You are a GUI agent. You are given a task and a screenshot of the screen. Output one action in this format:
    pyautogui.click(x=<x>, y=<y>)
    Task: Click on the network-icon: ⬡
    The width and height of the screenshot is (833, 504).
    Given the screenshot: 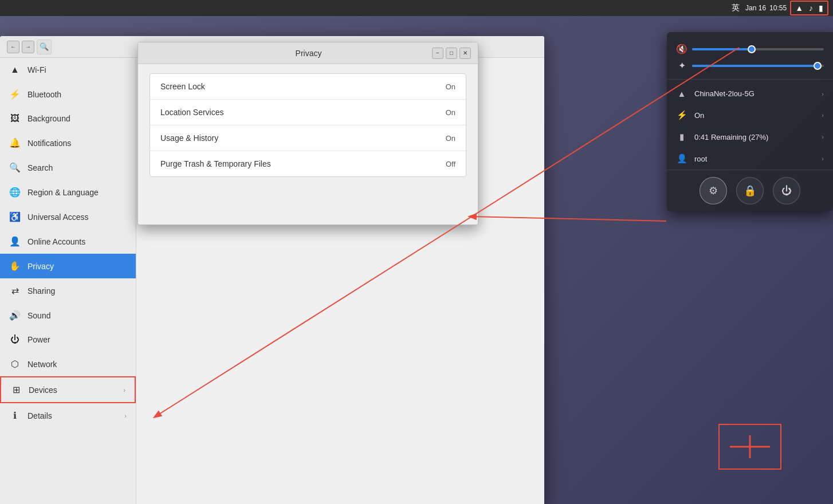 What is the action you would take?
    pyautogui.click(x=15, y=364)
    